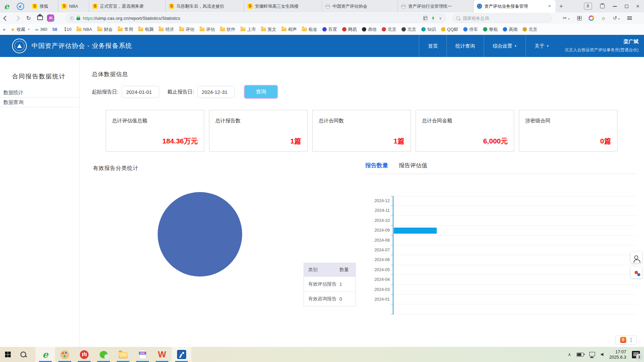 The height and width of the screenshot is (362, 644). Describe the element at coordinates (44, 6) in the screenshot. I see `browser-tab: 搜狐` at that location.